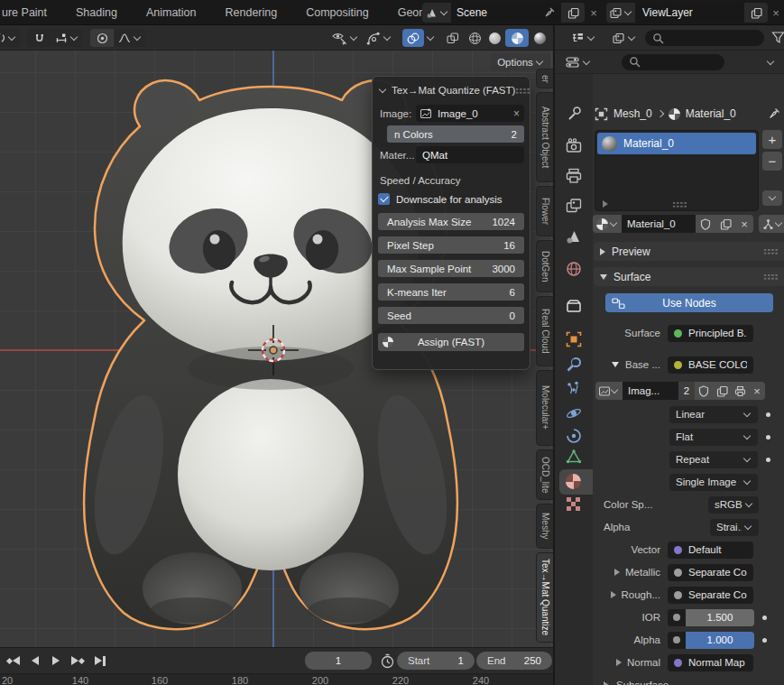 The width and height of the screenshot is (784, 685). What do you see at coordinates (67, 38) in the screenshot?
I see `snap-settings-dropdown` at bounding box center [67, 38].